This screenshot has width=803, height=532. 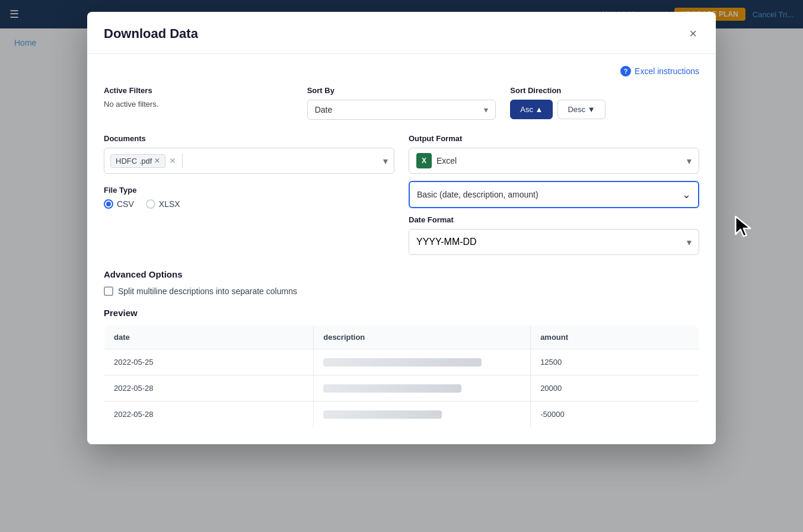 I want to click on desc-button: Desc ▼, so click(x=581, y=109).